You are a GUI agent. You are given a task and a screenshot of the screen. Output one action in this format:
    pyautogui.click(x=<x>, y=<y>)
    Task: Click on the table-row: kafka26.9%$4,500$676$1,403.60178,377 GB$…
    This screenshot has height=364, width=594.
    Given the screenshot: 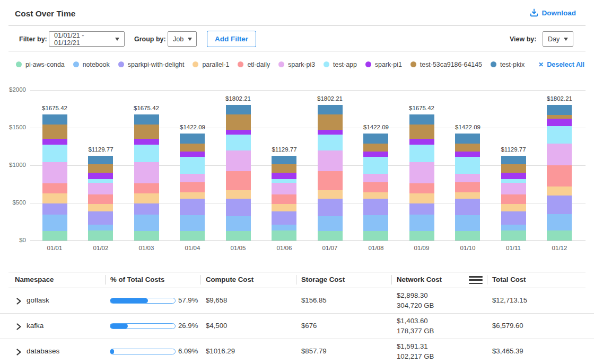 What is the action you would take?
    pyautogui.click(x=297, y=326)
    